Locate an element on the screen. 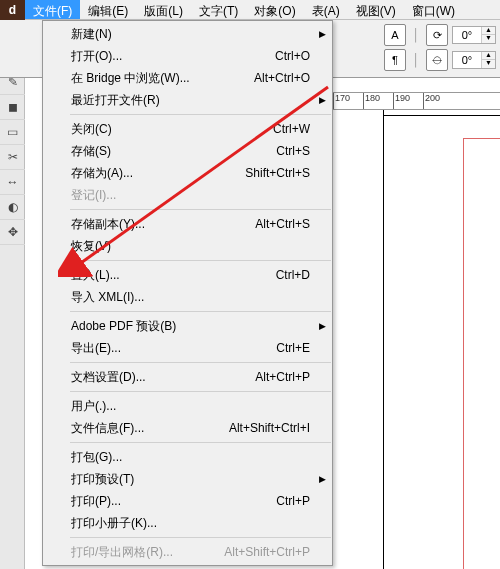 Image resolution: width=500 pixels, height=569 pixels. menu-item: 打开(O)...Ctrl+O is located at coordinates (188, 56).